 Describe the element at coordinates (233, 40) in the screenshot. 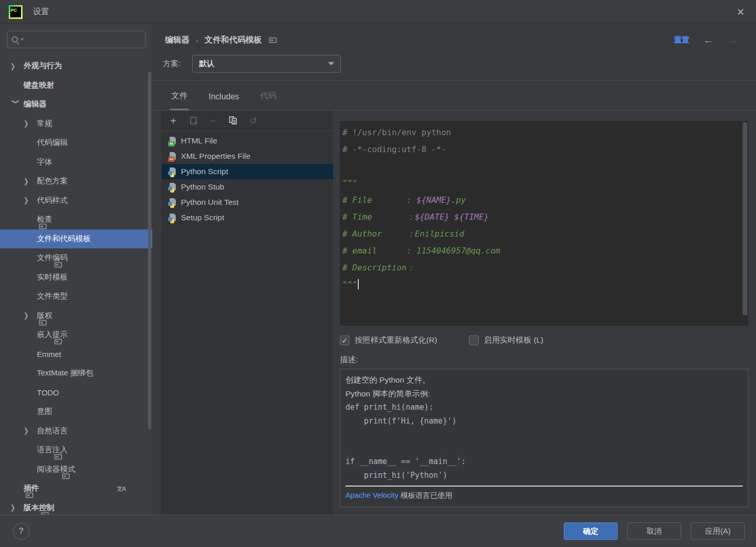

I see `breadcrumb-current: 文件和代码模板` at that location.